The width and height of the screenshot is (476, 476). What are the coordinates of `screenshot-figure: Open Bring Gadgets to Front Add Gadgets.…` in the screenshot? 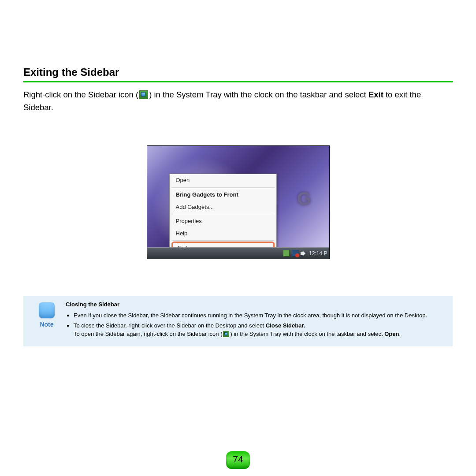 It's located at (238, 202).